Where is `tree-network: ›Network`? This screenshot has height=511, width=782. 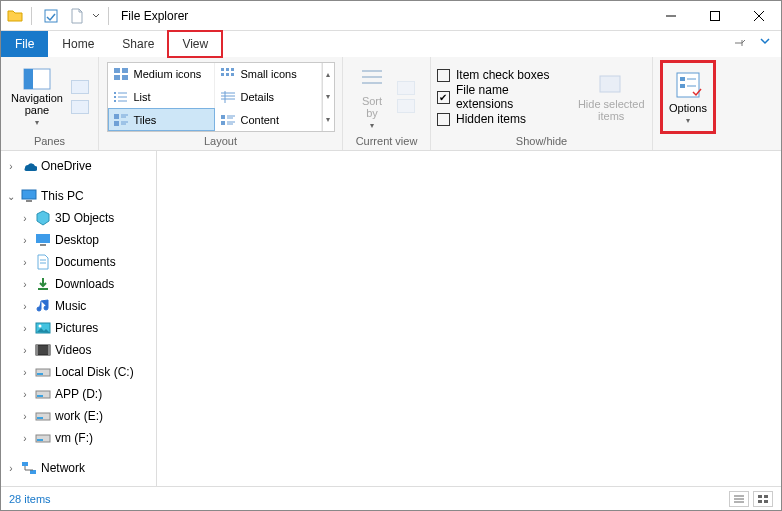
tree-network: ›Network is located at coordinates (78, 468).